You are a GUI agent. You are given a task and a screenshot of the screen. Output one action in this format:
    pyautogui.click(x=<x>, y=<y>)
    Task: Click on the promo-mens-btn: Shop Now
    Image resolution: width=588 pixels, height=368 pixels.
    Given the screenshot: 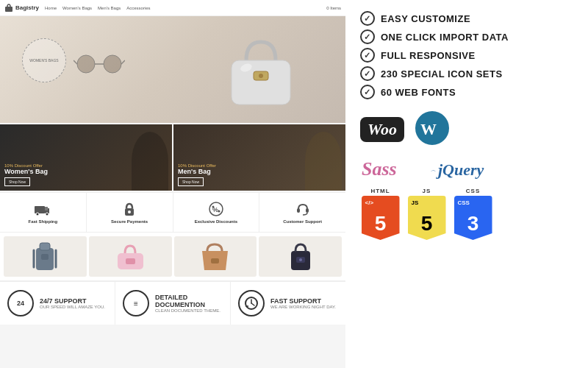 What is the action you would take?
    pyautogui.click(x=191, y=182)
    